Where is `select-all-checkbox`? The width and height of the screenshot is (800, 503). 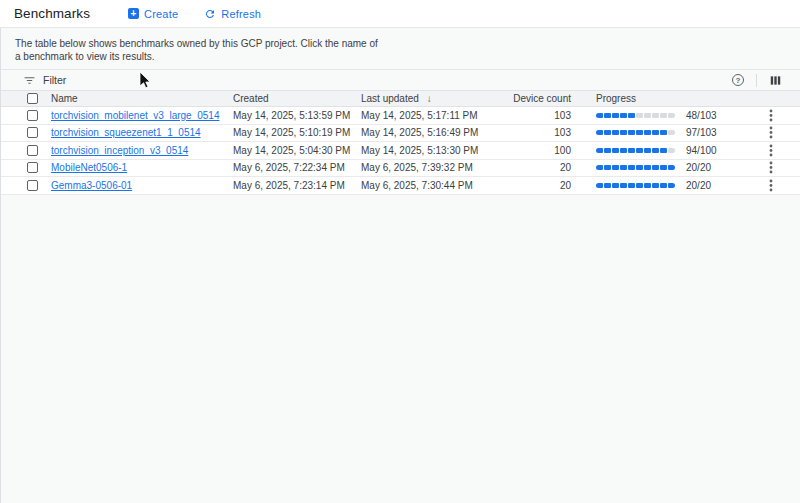 select-all-checkbox is located at coordinates (32, 98).